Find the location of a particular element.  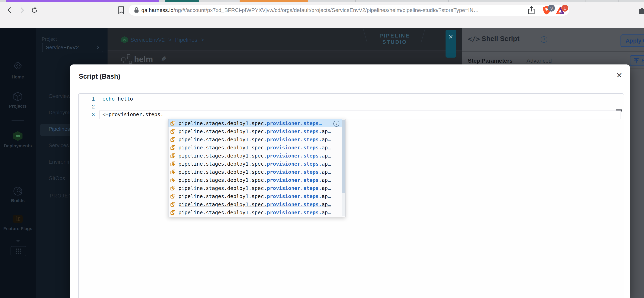

suggestion-match: provisioner.steps… is located at coordinates (294, 123).